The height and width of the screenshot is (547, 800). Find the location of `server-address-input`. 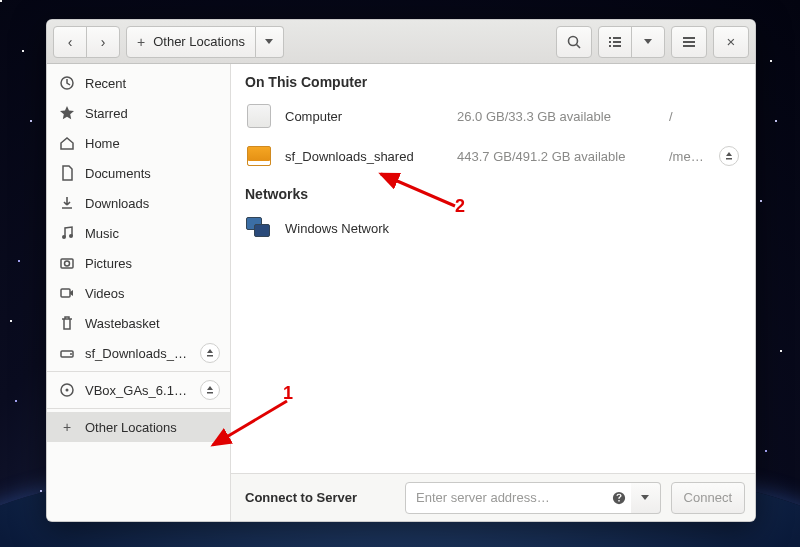

server-address-input is located at coordinates (519, 498).